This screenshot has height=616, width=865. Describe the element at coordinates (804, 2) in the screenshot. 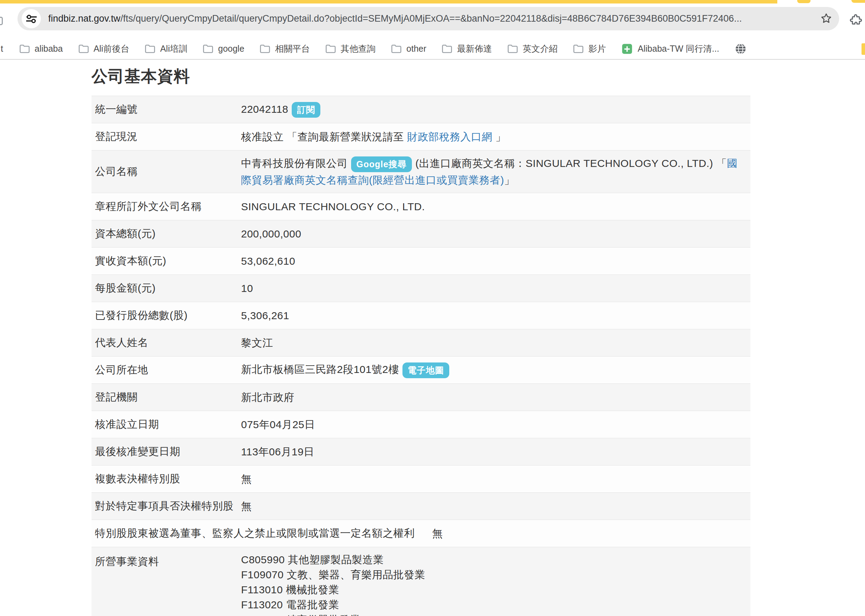

I see `tab-strip-blob` at that location.